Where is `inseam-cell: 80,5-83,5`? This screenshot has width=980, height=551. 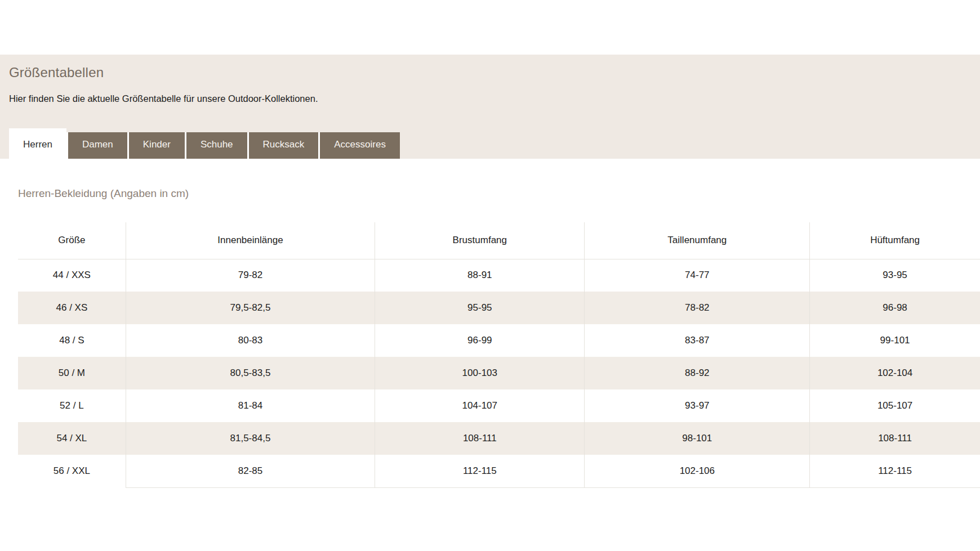 inseam-cell: 80,5-83,5 is located at coordinates (250, 373).